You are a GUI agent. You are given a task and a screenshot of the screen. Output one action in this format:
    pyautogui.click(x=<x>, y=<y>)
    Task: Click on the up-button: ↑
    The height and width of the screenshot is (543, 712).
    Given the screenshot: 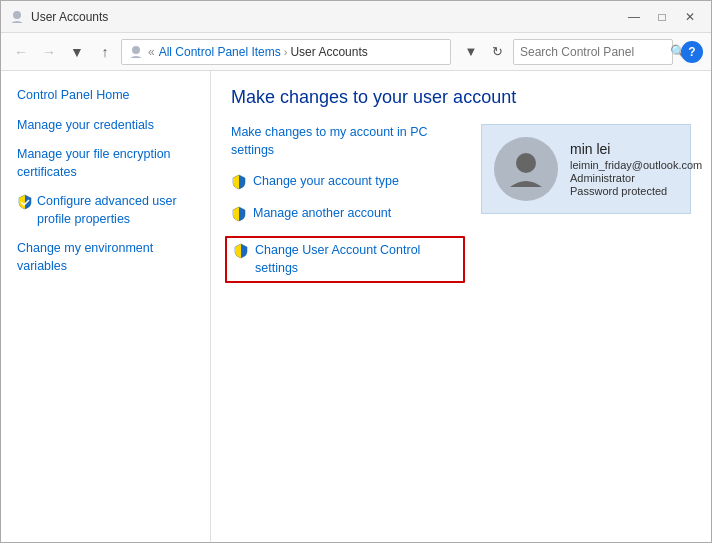 What is the action you would take?
    pyautogui.click(x=105, y=52)
    